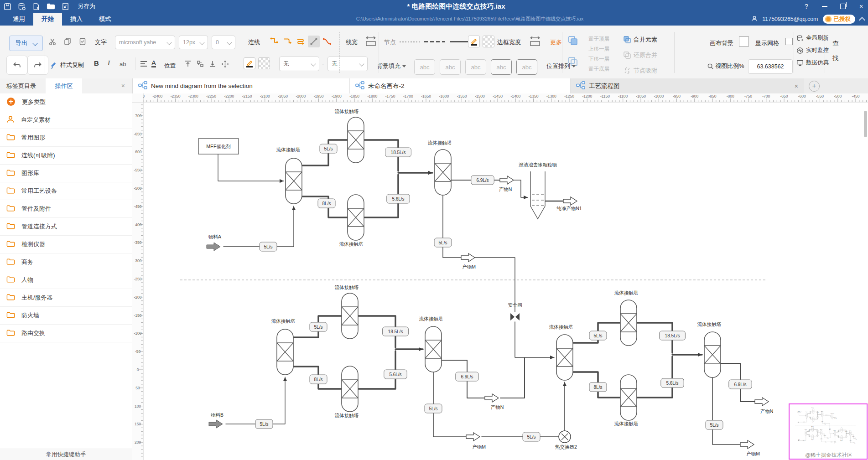  I want to click on view-scale-input: 63.638562, so click(770, 67).